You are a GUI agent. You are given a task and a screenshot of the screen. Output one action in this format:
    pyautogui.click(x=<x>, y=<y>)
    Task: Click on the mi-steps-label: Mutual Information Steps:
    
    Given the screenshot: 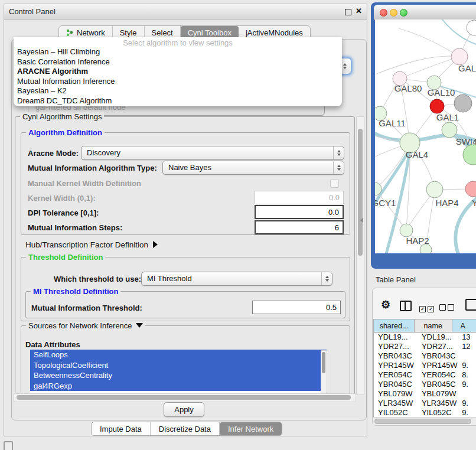 What is the action you would take?
    pyautogui.click(x=75, y=228)
    